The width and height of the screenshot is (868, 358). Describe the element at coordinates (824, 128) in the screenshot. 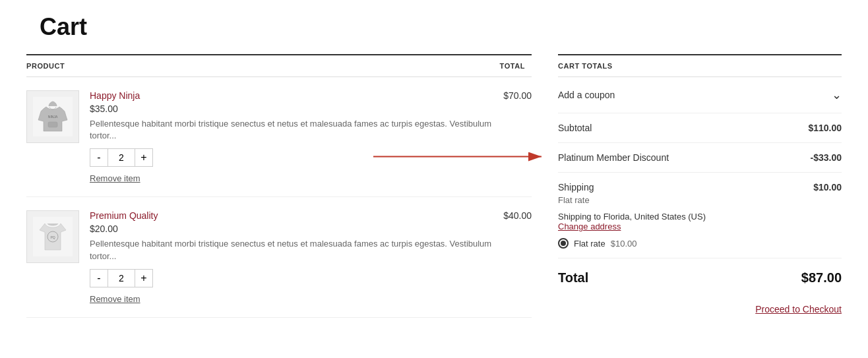

I see `subtotal-value: $110.00` at that location.